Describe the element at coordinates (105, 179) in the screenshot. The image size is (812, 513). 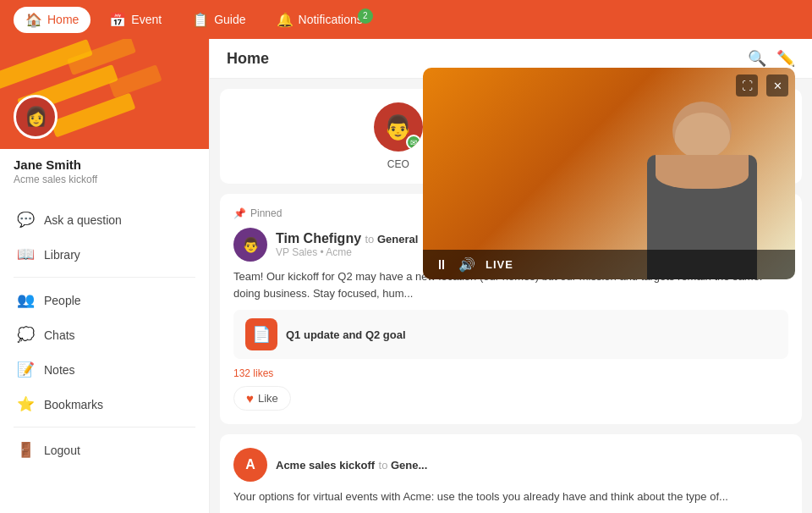
I see `profile-subtitle: Acme sales kickoff` at that location.